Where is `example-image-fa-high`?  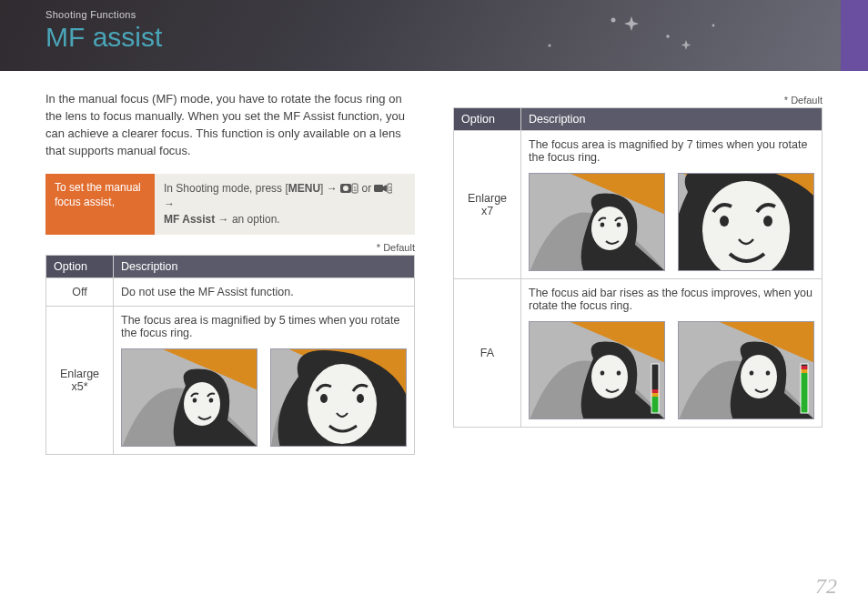
example-image-fa-high is located at coordinates (746, 370).